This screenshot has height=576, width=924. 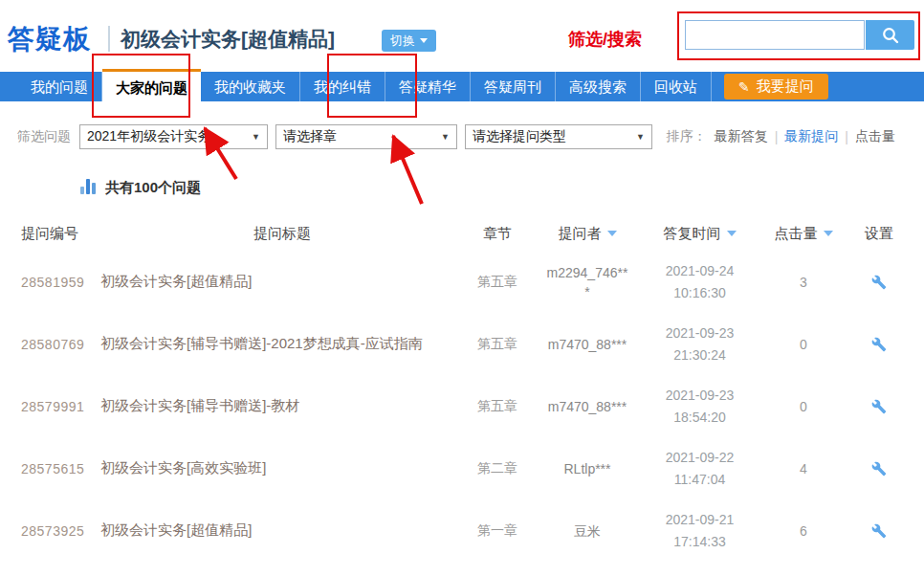 What do you see at coordinates (796, 137) in the screenshot?
I see `sort-bar: 排序： 最新答复 | 最新提问 | 点击量` at bounding box center [796, 137].